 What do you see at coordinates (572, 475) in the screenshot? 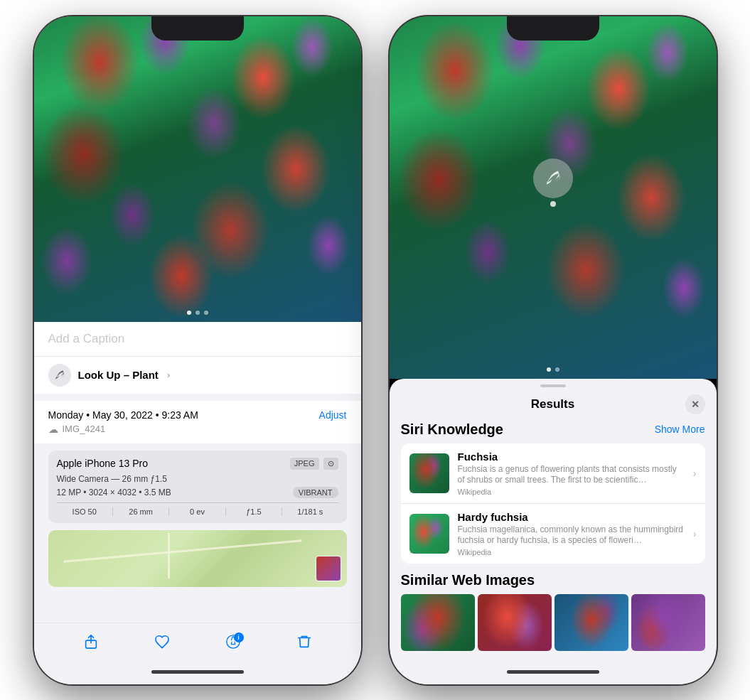
I see `fuchsia-desc: Fuchsia is a genus of flowering plants t…` at bounding box center [572, 475].